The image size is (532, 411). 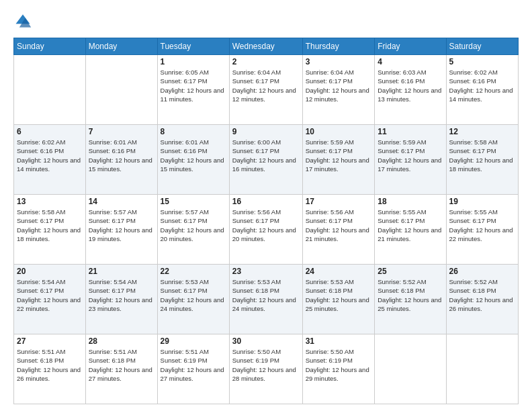 I want to click on calendar-cell: 9Sunrise: 6:00 AM Sunset: 6:17 PM Daylig…, so click(x=266, y=160).